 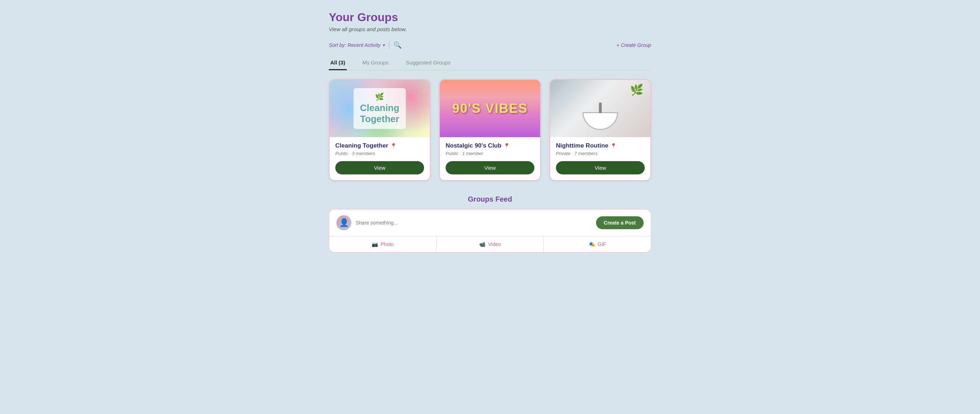 I want to click on pin-icon-nighttime: 📍, so click(x=613, y=146).